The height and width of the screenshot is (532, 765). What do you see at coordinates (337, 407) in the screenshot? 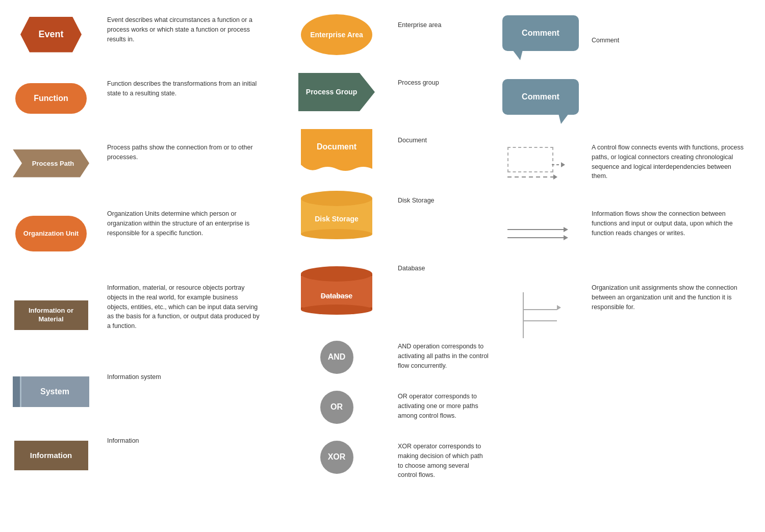
I see `or-label: OR` at bounding box center [337, 407].